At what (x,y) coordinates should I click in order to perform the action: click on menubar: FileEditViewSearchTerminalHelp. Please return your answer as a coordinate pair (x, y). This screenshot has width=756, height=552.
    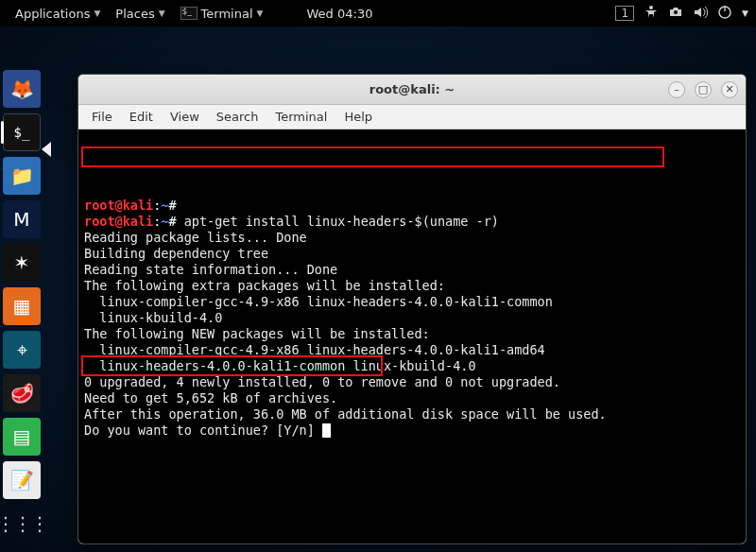
    Looking at the image, I should click on (412, 117).